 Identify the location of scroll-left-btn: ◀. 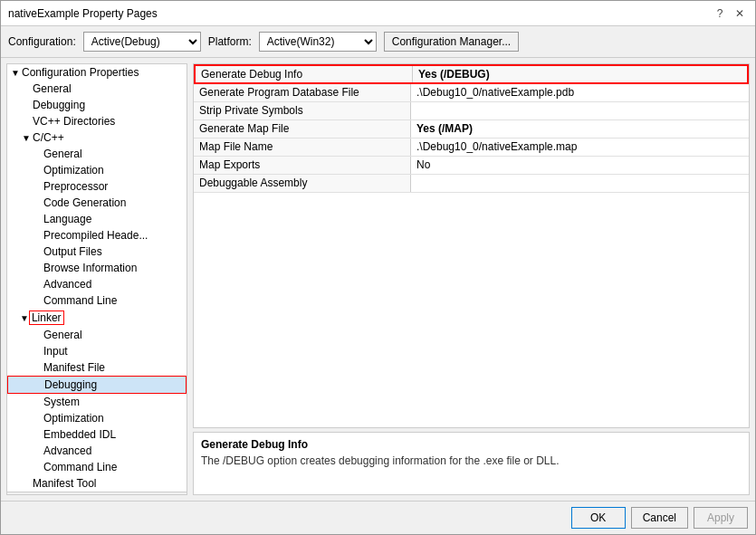
(13, 495).